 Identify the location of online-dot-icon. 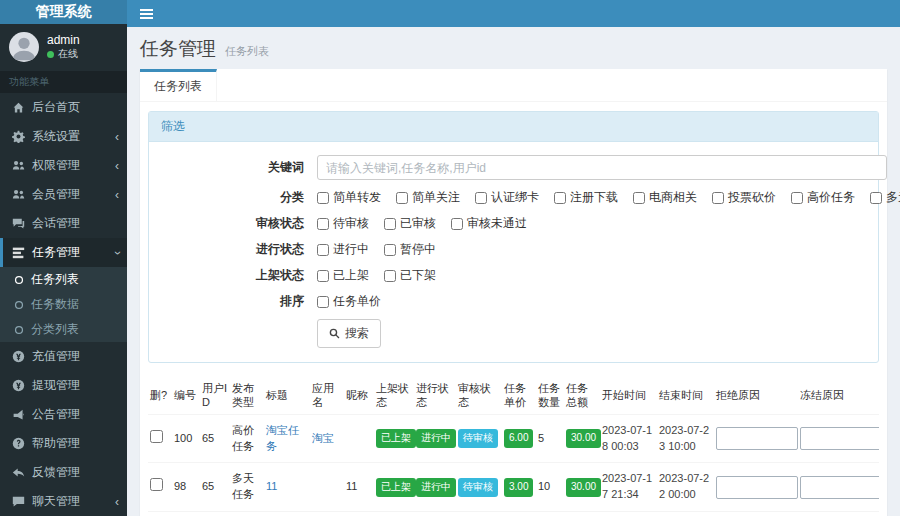
(50, 54).